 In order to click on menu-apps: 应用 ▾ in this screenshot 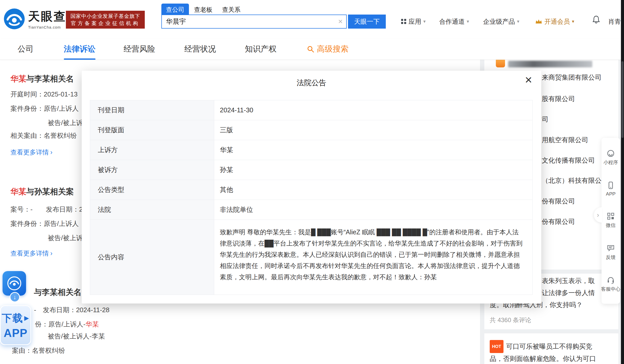, I will do `click(413, 21)`.